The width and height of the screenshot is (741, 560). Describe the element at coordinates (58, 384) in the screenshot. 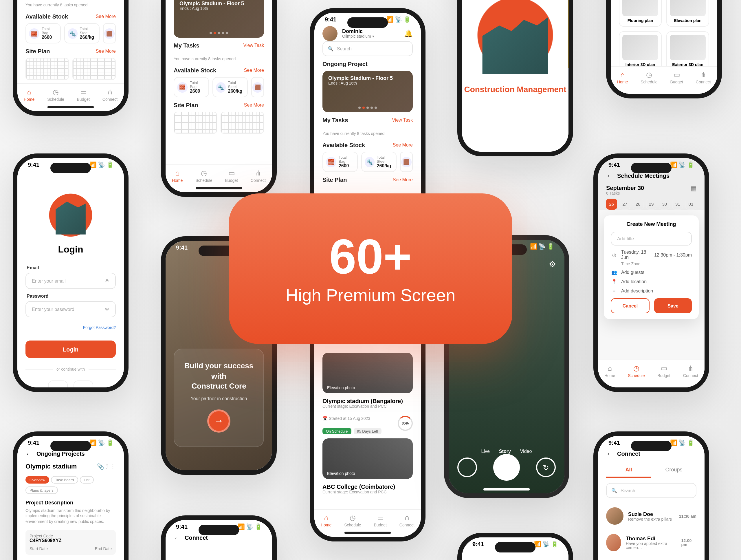

I see `google-login: G` at that location.